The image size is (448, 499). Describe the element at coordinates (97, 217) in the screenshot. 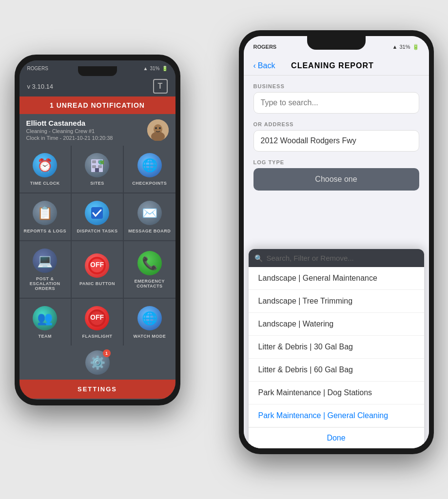

I see `menu-item-dispatch: DISPATCH TASKS` at that location.